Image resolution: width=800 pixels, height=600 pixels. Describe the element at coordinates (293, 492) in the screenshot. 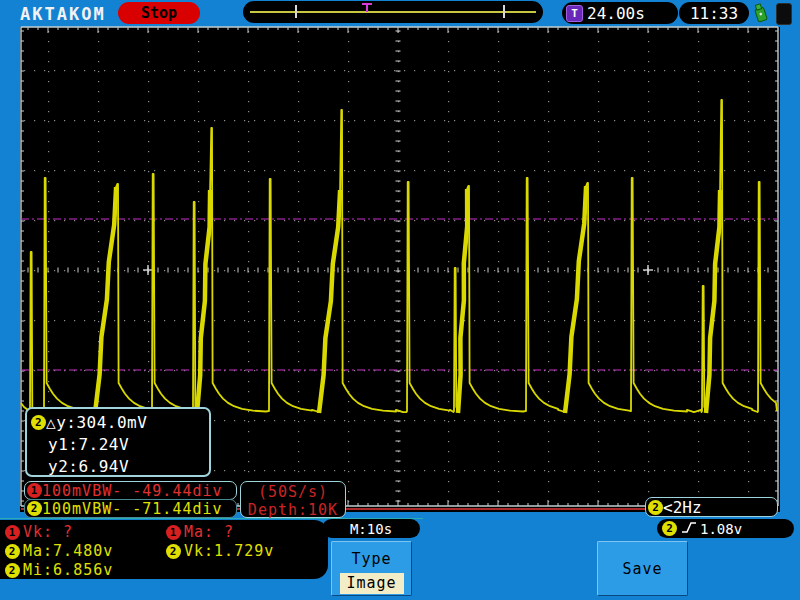

I see `sample-rate: (50S/s)` at that location.